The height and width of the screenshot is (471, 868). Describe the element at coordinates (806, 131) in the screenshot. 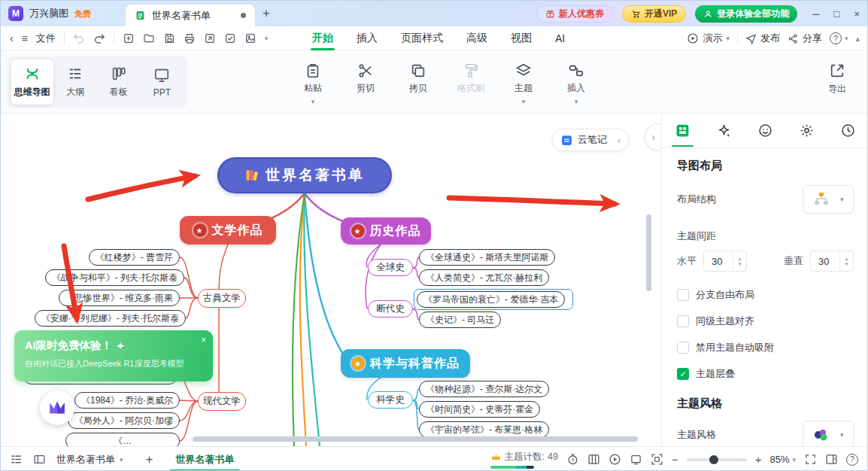

I see `panel-tab-settings` at that location.